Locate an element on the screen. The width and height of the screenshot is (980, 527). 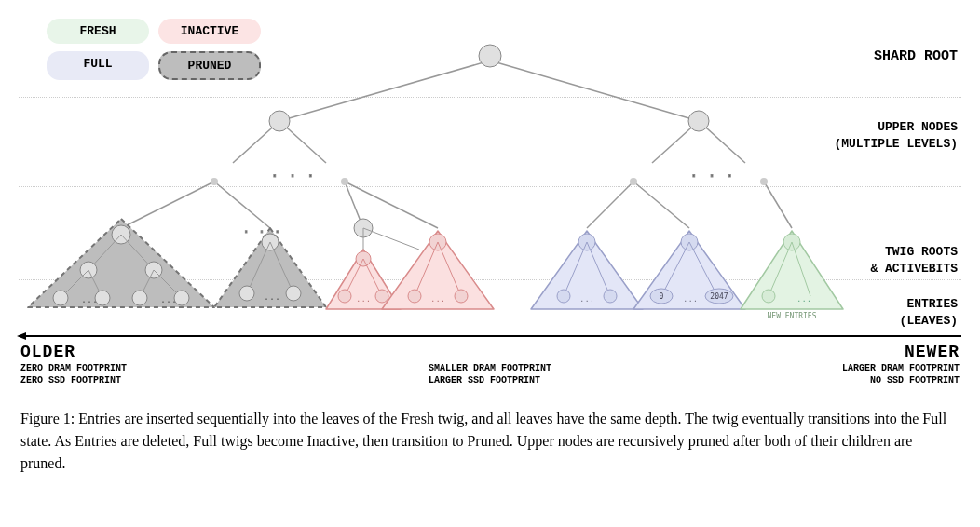
twig-fresh: ... NEW ENTRIES is located at coordinates (792, 276).